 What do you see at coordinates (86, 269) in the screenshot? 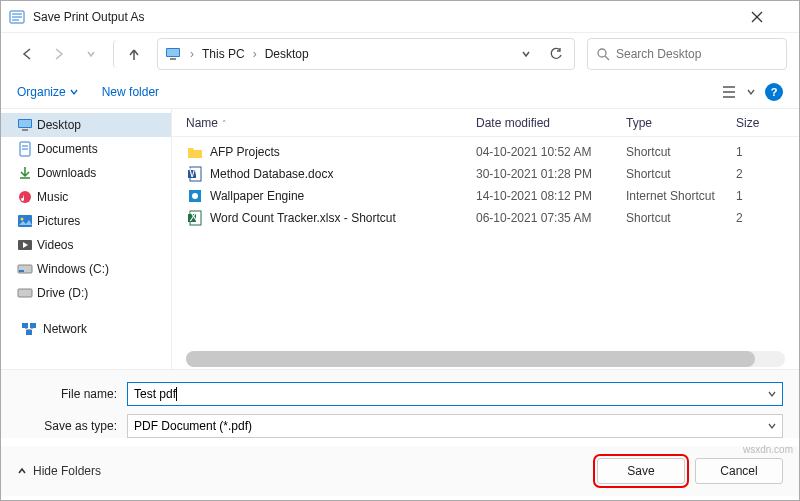
I see `sidebar-item-drive-c: Windows (C:)` at bounding box center [86, 269].